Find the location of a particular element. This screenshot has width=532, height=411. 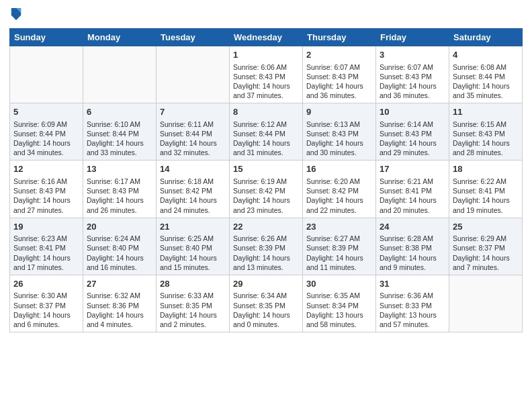

cell-line: Sunset: 8:38 PM is located at coordinates (412, 248).